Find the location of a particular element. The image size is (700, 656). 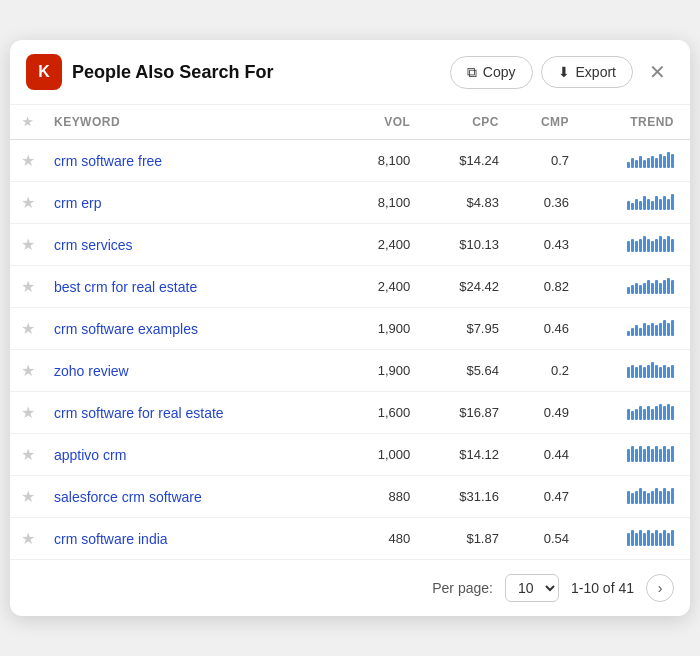

keyword-cell: crm services is located at coordinates (194, 245).